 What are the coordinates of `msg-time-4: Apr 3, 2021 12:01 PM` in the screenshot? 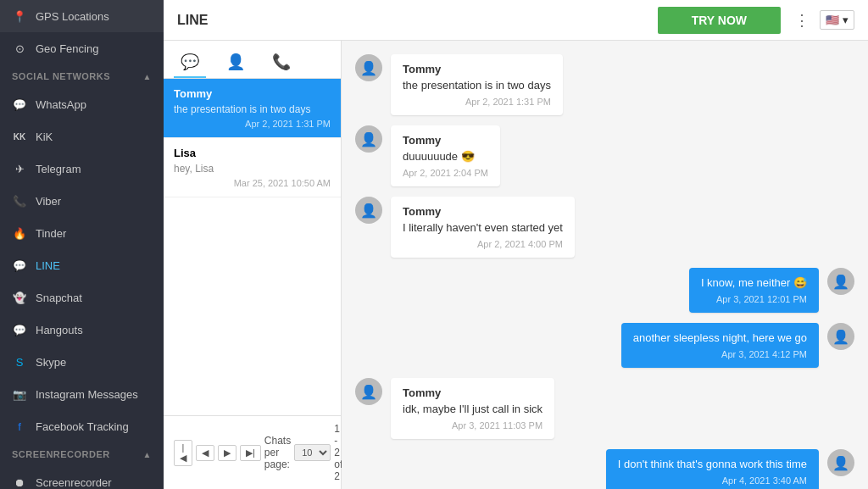 It's located at (754, 299).